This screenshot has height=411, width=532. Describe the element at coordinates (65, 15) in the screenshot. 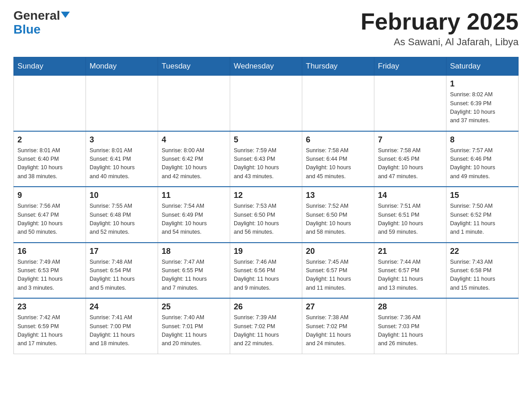

I see `logo-triangle-icon` at that location.